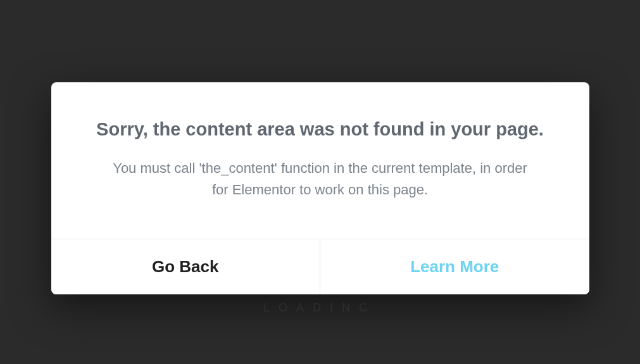  Describe the element at coordinates (320, 267) in the screenshot. I see `modal-actions: Go Back Learn More` at that location.